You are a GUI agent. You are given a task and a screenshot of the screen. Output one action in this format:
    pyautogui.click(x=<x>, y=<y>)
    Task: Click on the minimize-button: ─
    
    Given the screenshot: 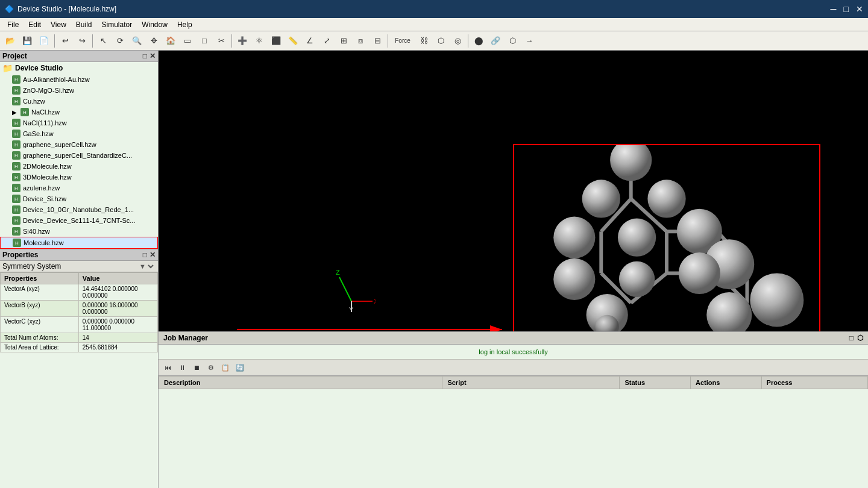 What is the action you would take?
    pyautogui.click(x=834, y=9)
    